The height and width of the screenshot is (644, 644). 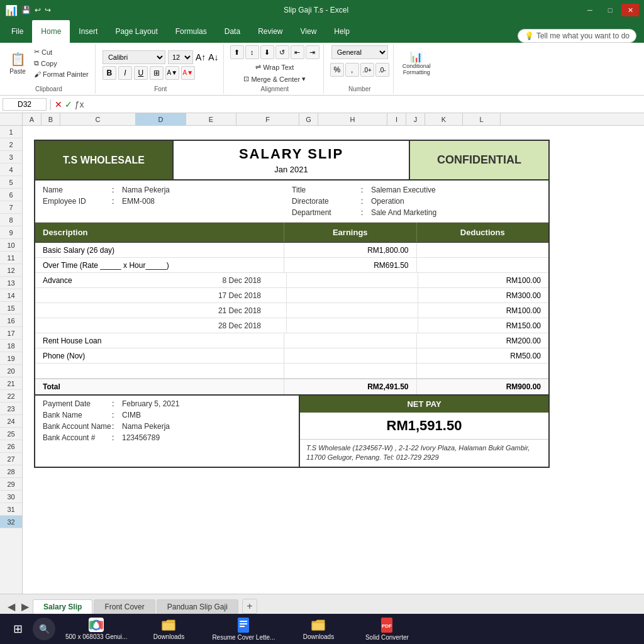 I want to click on row-30: 30, so click(x=11, y=497).